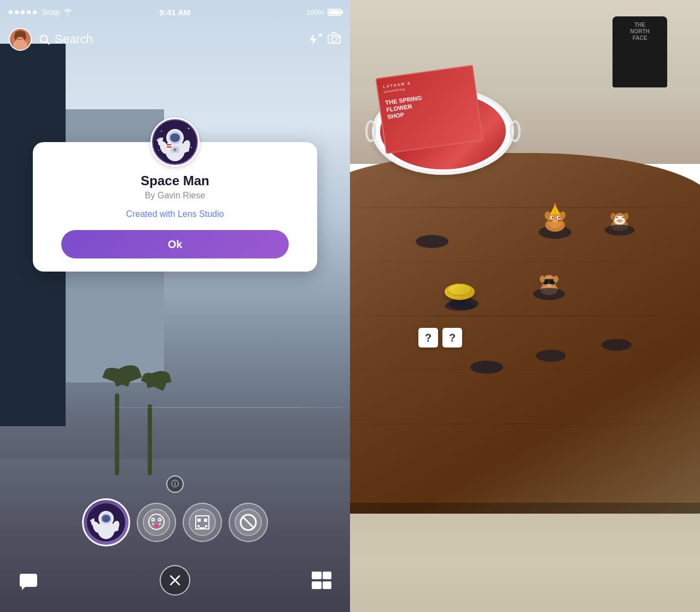 This screenshot has width=700, height=612. Describe the element at coordinates (68, 12) in the screenshot. I see `wifi-icon` at that location.